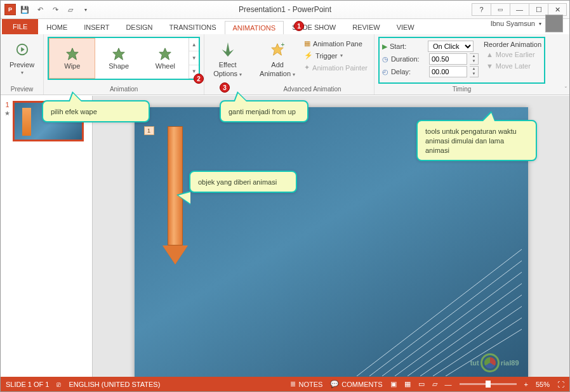 This screenshot has width=570, height=392. What do you see at coordinates (48, 10) in the screenshot?
I see `quick-access-toolbar: P 💾 ↶ ↷ ▱ ▾` at bounding box center [48, 10].